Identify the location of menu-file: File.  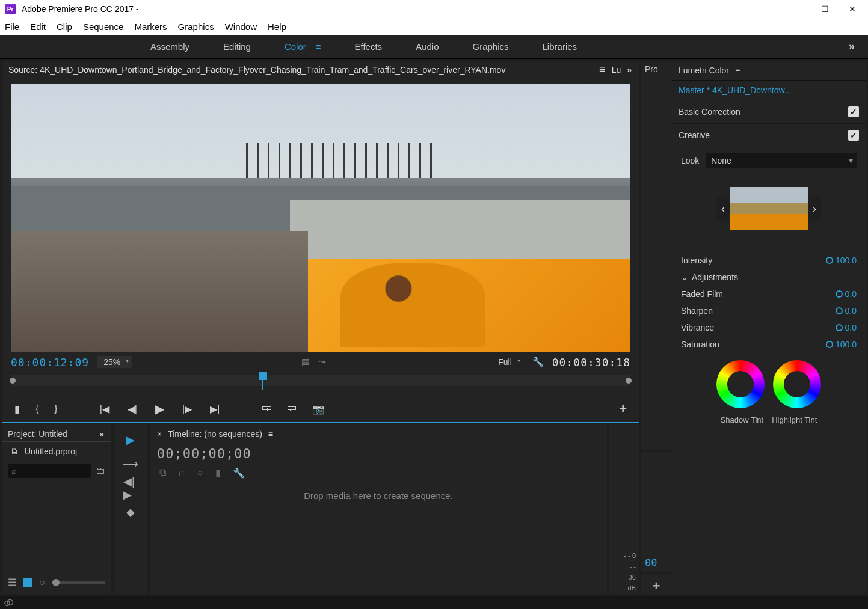
(12, 26).